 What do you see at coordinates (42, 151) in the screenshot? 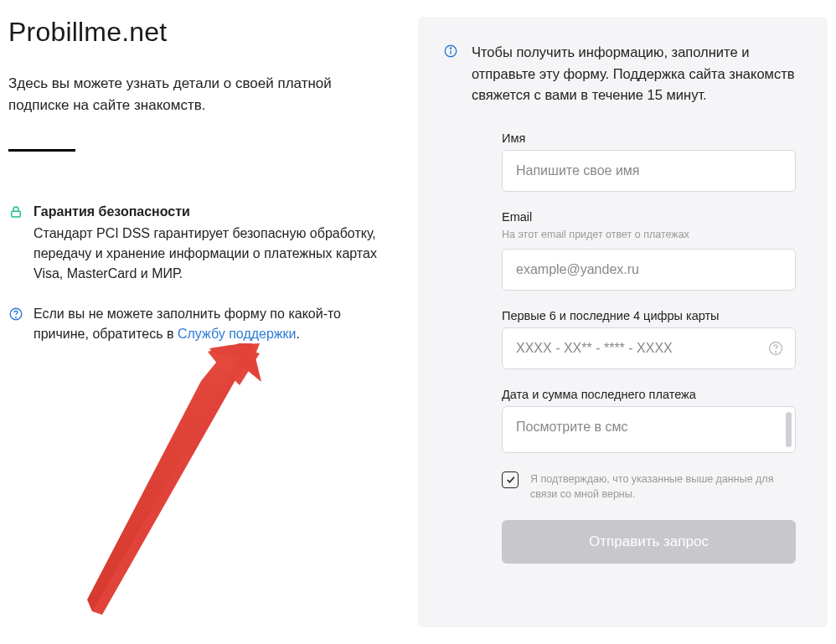
I see `divider` at bounding box center [42, 151].